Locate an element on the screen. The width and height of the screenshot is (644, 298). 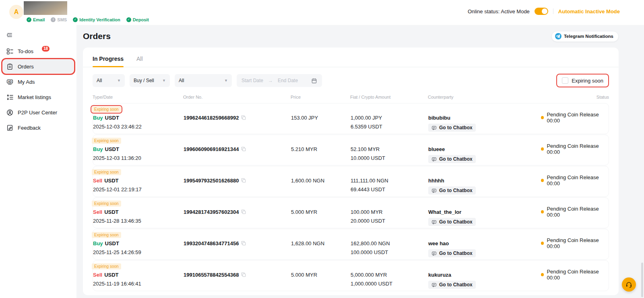
sidebar-item-my-ads: AD My Ads is located at coordinates (38, 82).